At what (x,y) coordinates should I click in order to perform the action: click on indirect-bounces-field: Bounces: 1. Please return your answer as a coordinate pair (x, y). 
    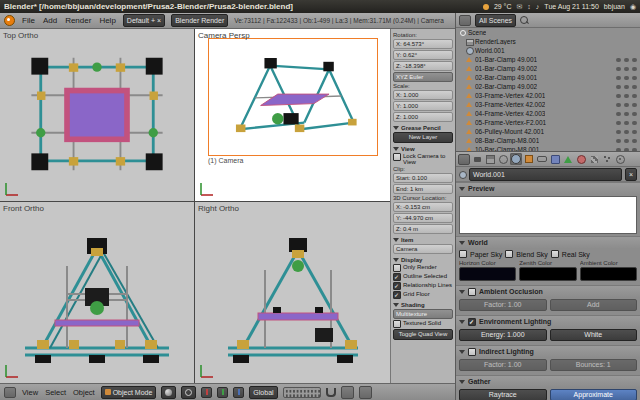
    Looking at the image, I should click on (594, 365).